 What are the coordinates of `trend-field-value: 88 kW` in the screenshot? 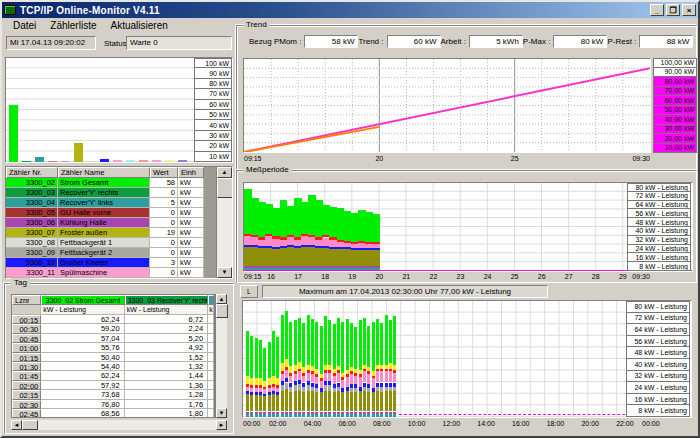 It's located at (666, 42).